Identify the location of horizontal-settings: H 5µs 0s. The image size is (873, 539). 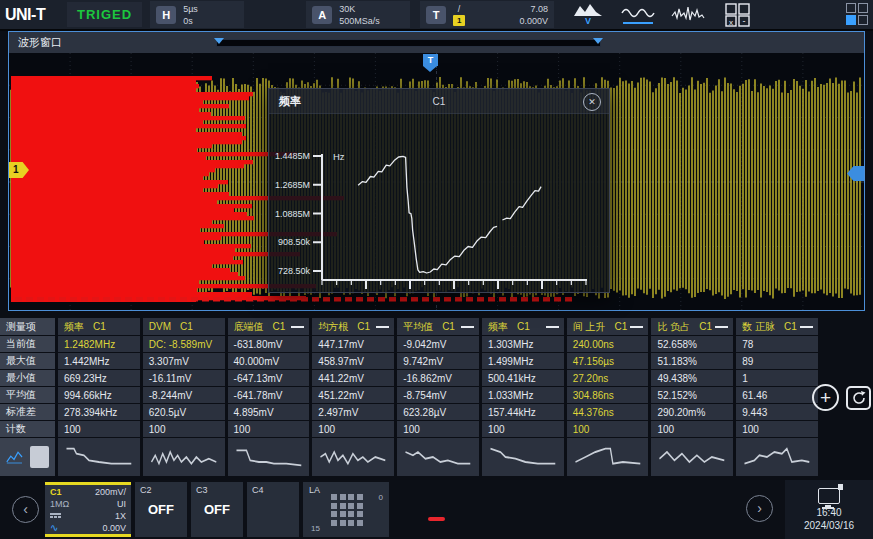
(197, 14).